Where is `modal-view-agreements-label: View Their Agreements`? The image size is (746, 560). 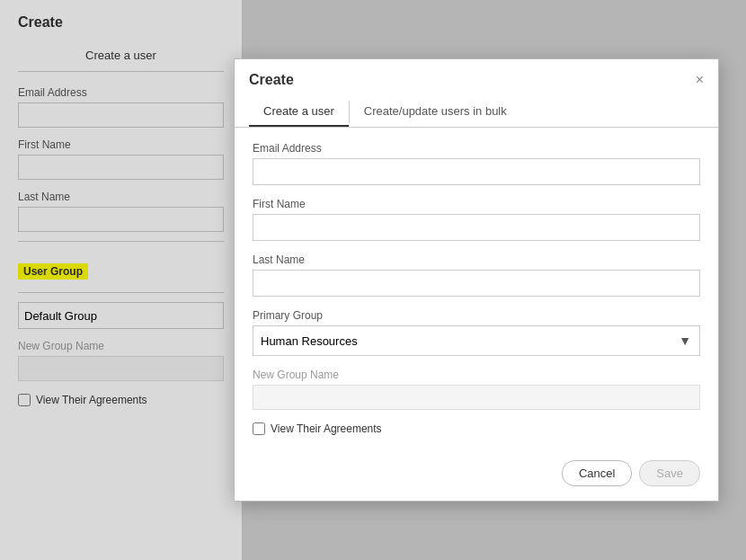
modal-view-agreements-label: View Their Agreements is located at coordinates (326, 429).